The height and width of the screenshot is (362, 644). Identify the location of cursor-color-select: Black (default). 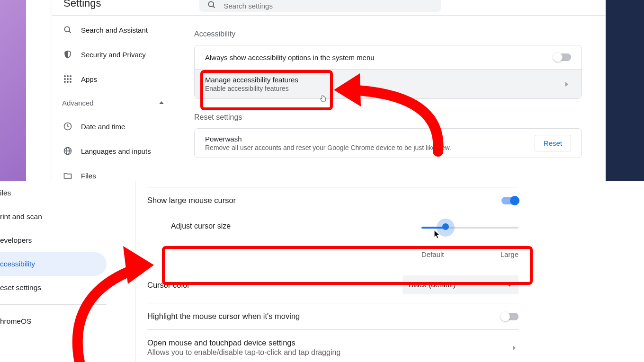
(460, 285).